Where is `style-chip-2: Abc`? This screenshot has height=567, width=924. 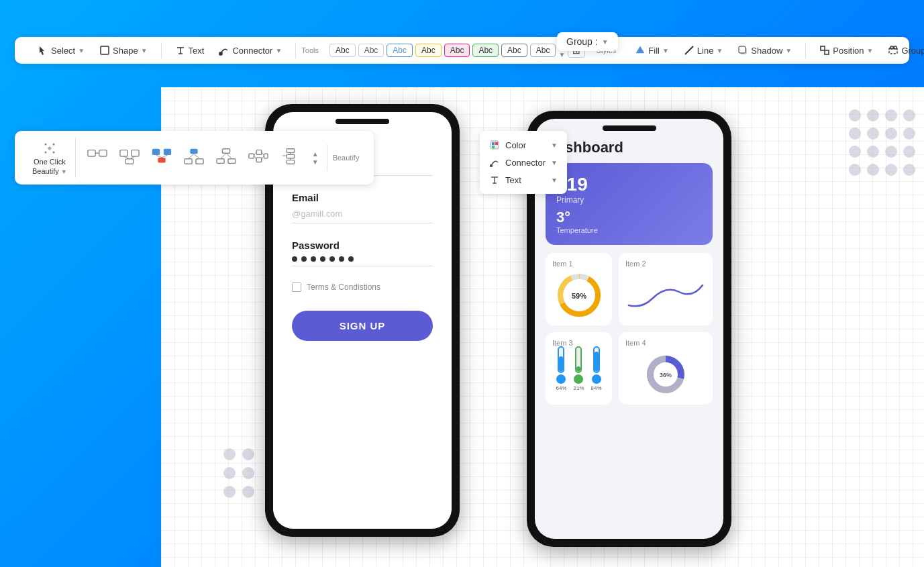
style-chip-2: Abc is located at coordinates (372, 50).